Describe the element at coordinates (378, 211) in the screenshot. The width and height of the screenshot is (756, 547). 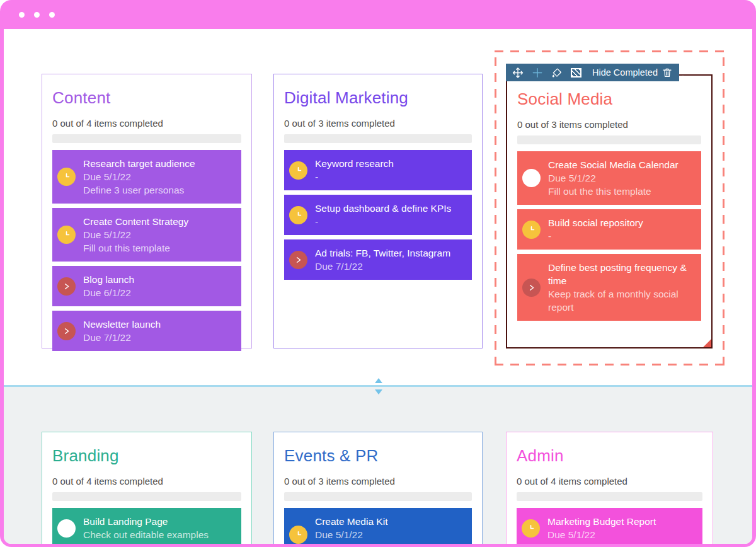
I see `column-digital-marketing: Digital Marketing 0 out of 3 items compl…` at that location.